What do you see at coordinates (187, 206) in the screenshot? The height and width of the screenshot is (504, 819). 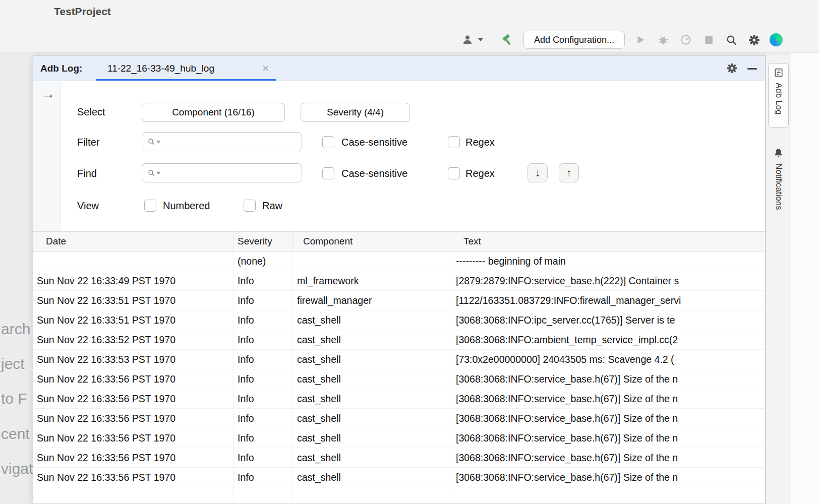 I see `numbered-label: Numbered` at bounding box center [187, 206].